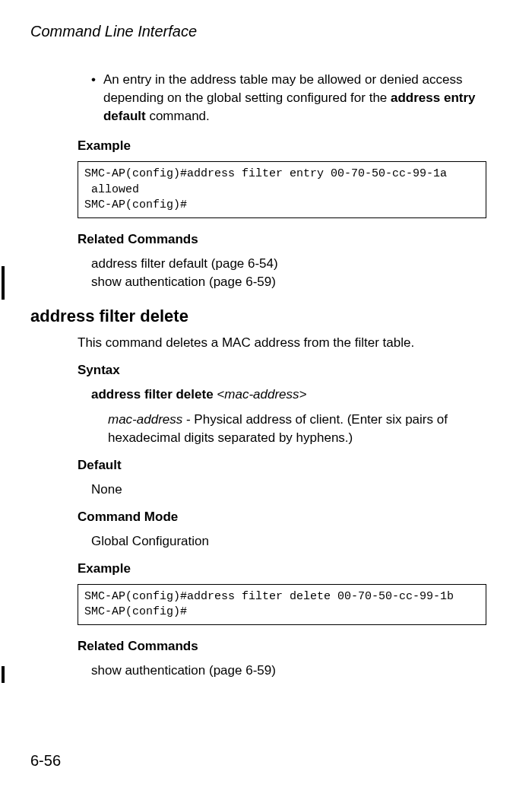  Describe the element at coordinates (297, 429) in the screenshot. I see `param-description: mac-address - Physical address of client…` at that location.